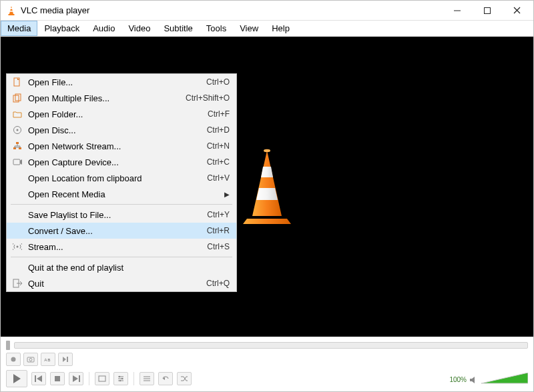  Describe the element at coordinates (39, 379) in the screenshot. I see `previous-button` at that location.